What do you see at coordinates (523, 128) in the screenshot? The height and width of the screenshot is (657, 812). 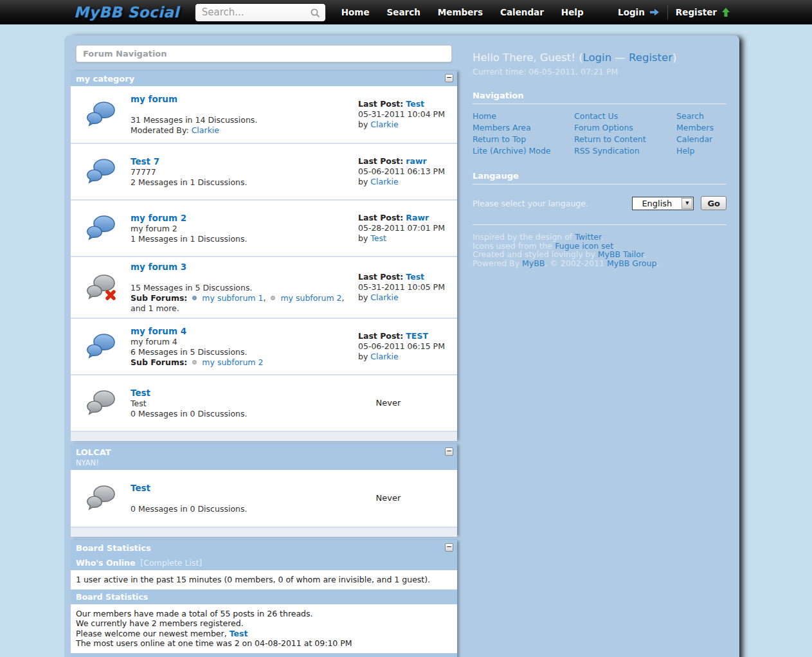 I see `sidebar-link-members-area: Members Area` at bounding box center [523, 128].